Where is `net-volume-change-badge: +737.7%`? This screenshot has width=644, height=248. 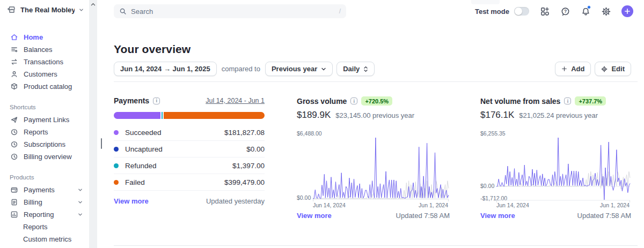 net-volume-change-badge: +737.7% is located at coordinates (590, 101).